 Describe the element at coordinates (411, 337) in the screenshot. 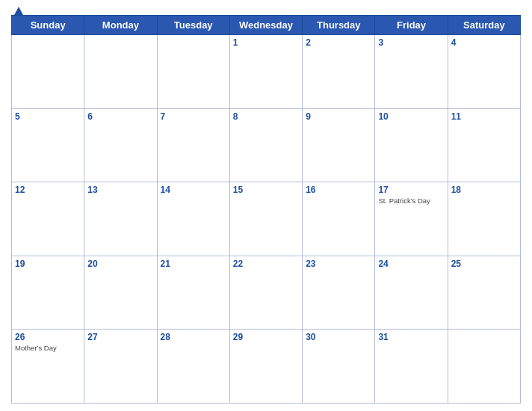

I see `day-number: 31` at that location.